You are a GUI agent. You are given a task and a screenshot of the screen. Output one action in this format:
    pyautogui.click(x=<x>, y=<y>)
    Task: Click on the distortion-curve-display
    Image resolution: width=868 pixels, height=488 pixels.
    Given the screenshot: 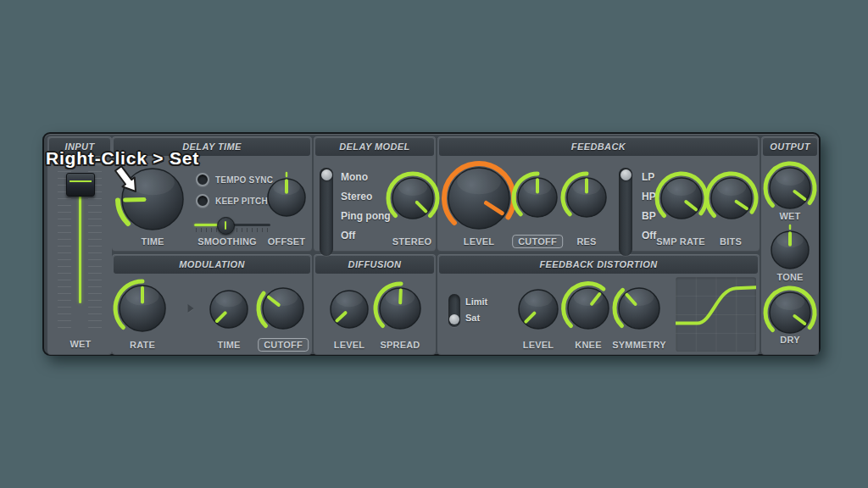 What is the action you would take?
    pyautogui.click(x=715, y=314)
    